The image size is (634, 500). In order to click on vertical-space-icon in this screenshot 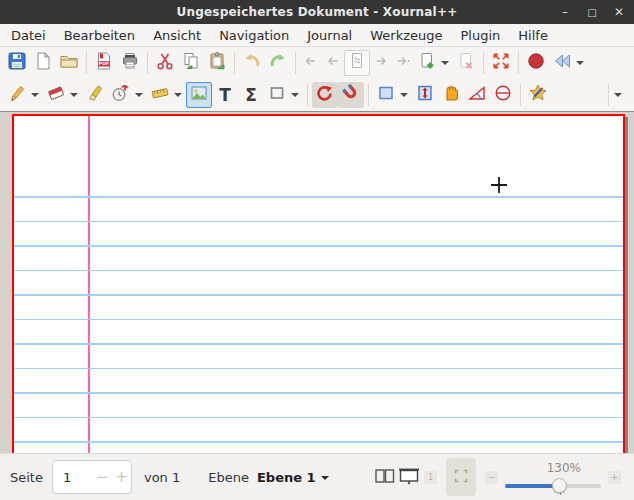, I will do `click(425, 95)`.